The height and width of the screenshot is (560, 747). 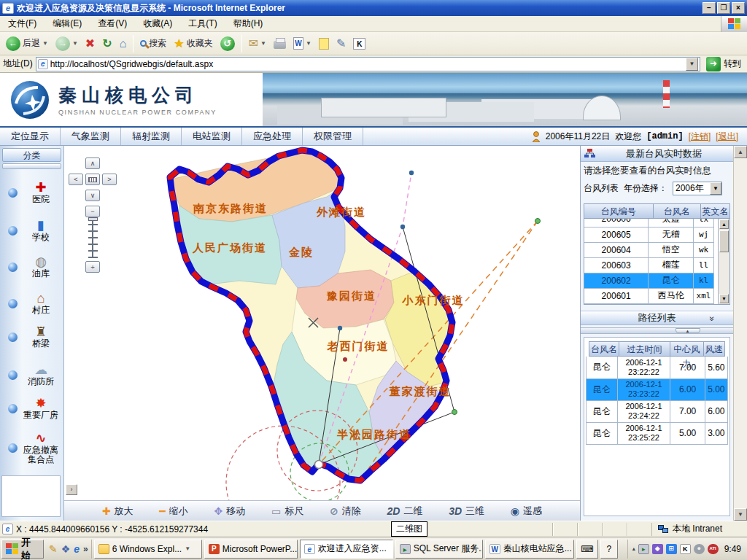 What do you see at coordinates (587, 549) in the screenshot?
I see `keyboard-layout-button: ⌨` at bounding box center [587, 549].